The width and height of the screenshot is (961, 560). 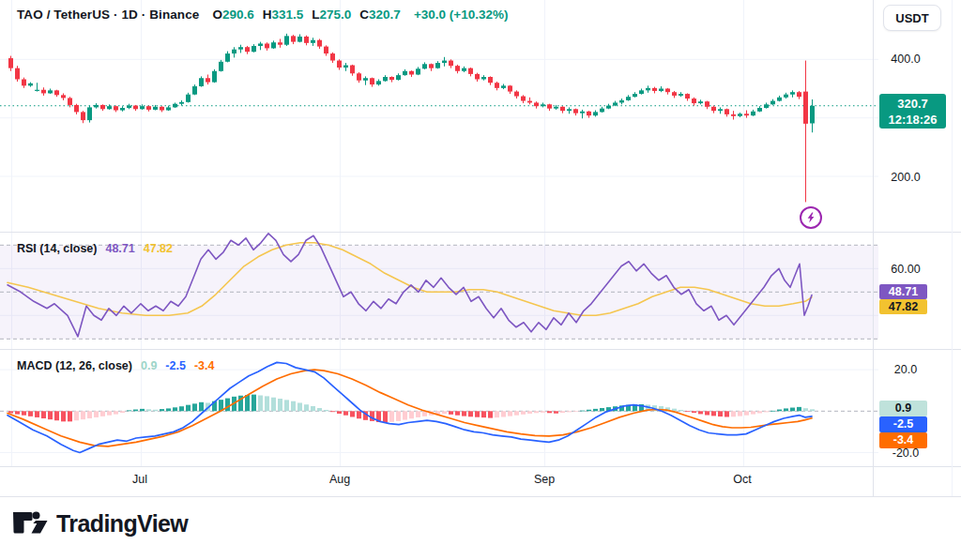 What do you see at coordinates (903, 424) in the screenshot?
I see `macd-line-badge: -2.5` at bounding box center [903, 424].